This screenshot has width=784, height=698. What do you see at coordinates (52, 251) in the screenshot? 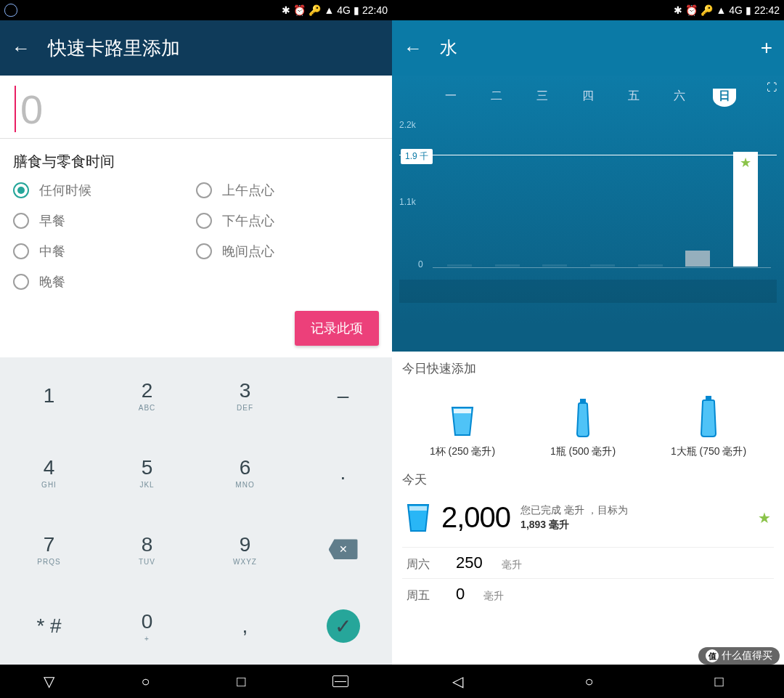
I see `radio-label: 中餐` at bounding box center [52, 251].